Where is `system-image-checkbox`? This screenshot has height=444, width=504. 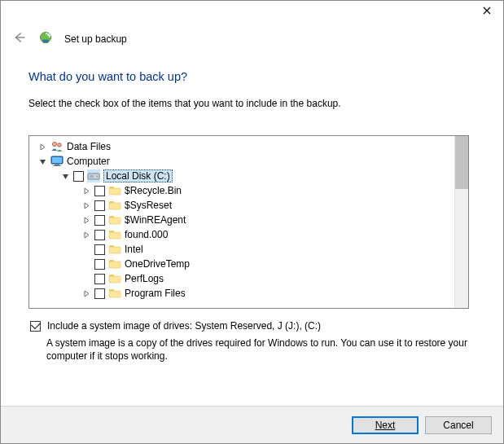
system-image-checkbox is located at coordinates (36, 326).